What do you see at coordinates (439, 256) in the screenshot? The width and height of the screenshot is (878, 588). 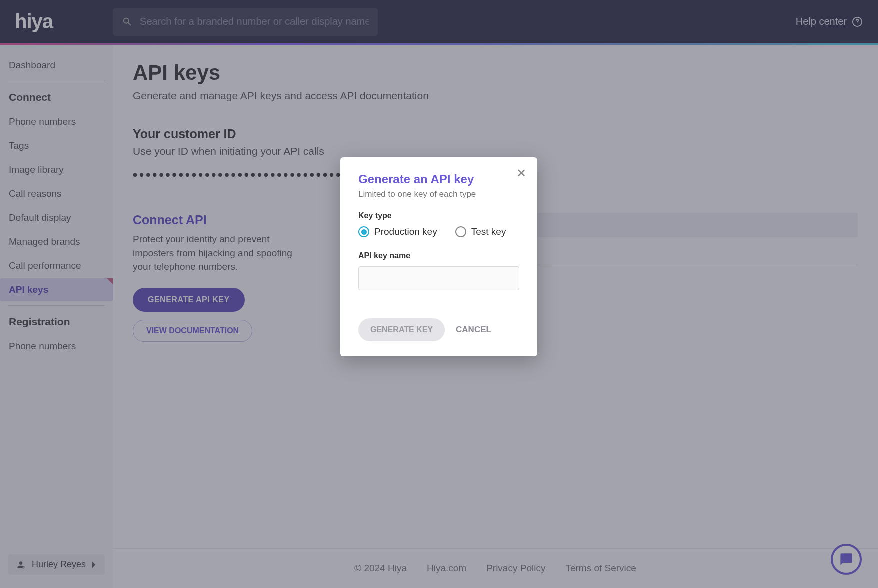 I see `api-key-name-label: API key name` at bounding box center [439, 256].